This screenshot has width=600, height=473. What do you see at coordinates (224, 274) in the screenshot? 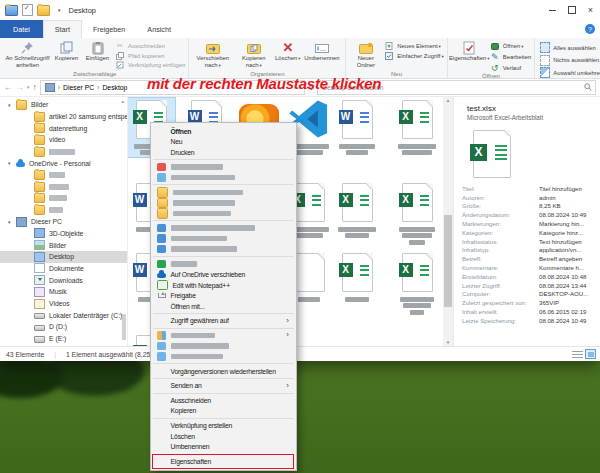
I see `context-menu-item-auf-onedrive-verschieben: Auf OneDrive verschieben` at bounding box center [224, 274].